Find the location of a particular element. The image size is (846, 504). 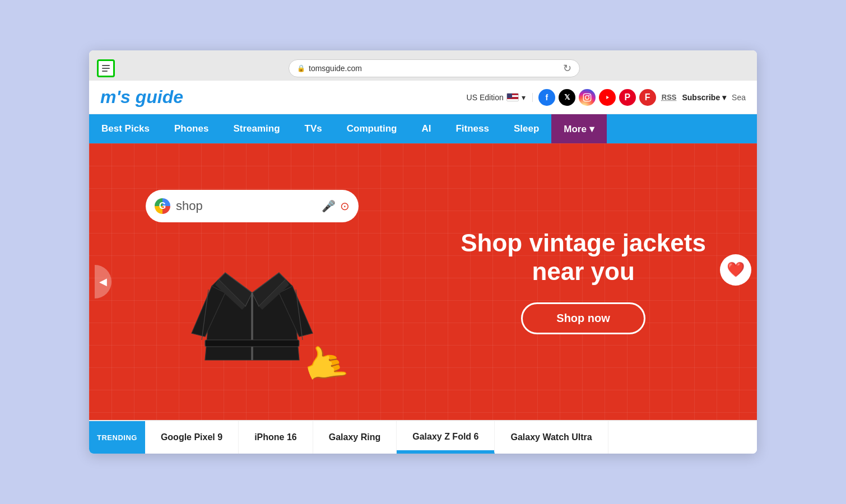

browser-toolbar: 🔒 tomsguide.com ↻ is located at coordinates (423, 68).